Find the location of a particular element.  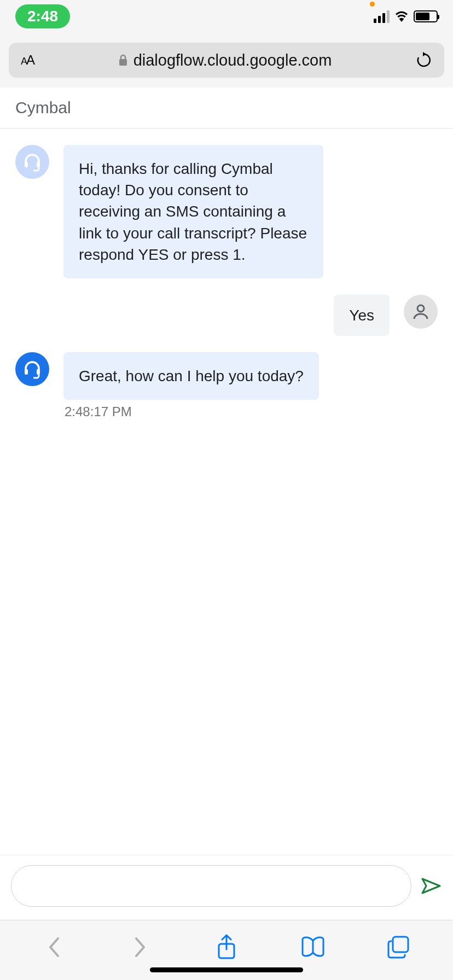

bot-message: Great, how can I help you today? 2:48:17… is located at coordinates (226, 386).